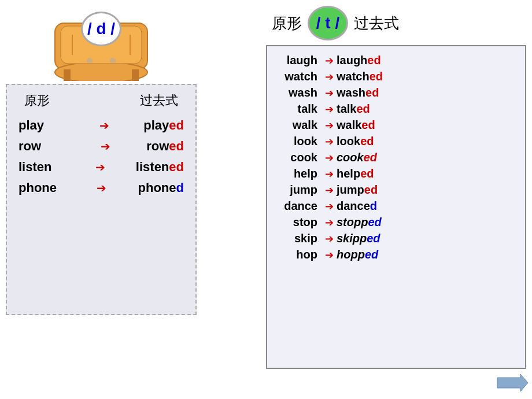 This screenshot has height=399, width=532. I want to click on base-laugh: laugh, so click(299, 60).